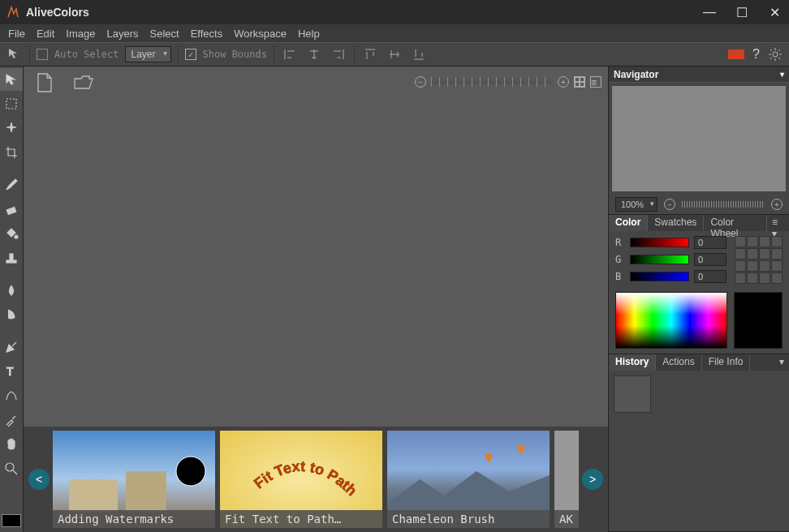 This screenshot has height=532, width=789. I want to click on blue-slider, so click(659, 277).